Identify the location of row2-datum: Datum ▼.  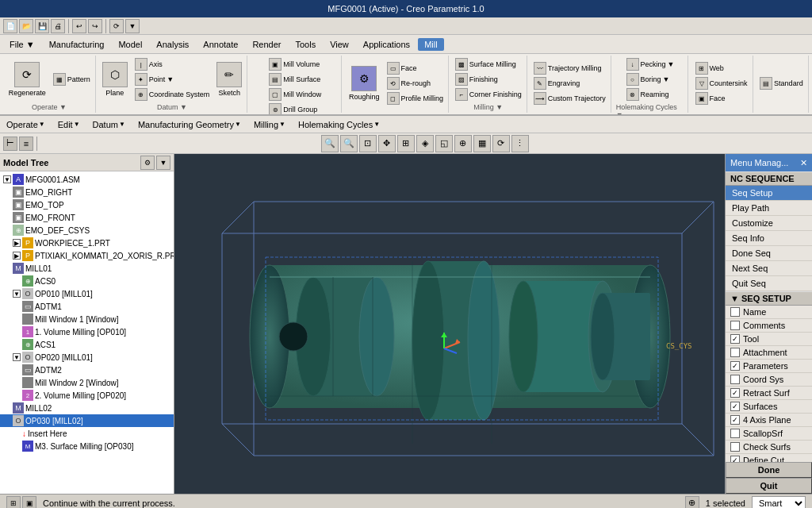
(109, 125).